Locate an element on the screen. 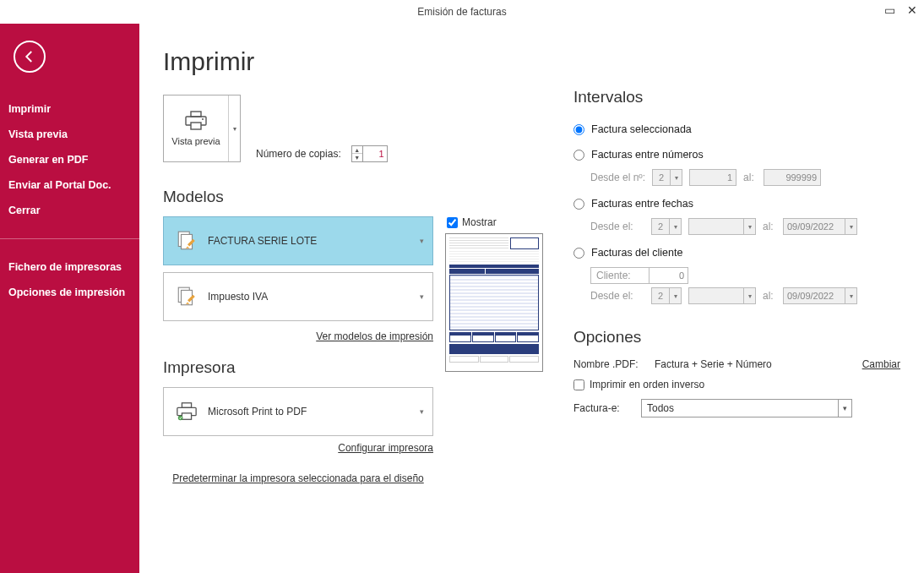 This screenshot has height=573, width=924. mostrar-checkbox is located at coordinates (453, 223).